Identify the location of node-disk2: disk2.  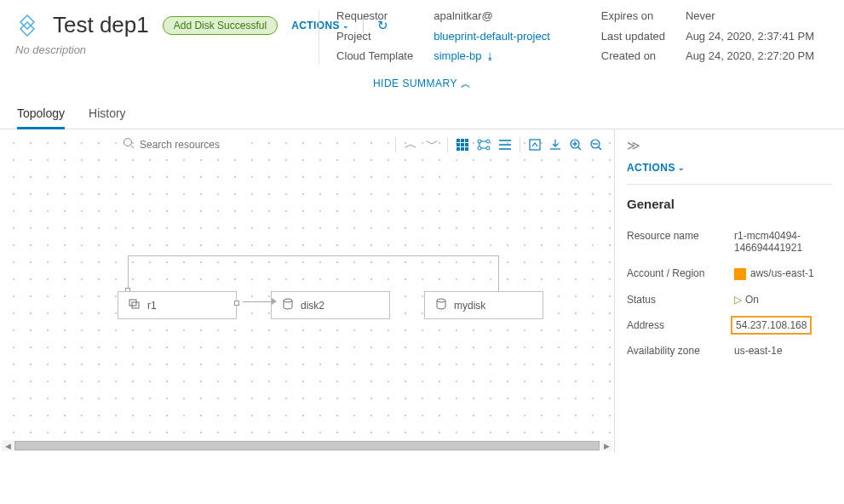
(330, 305).